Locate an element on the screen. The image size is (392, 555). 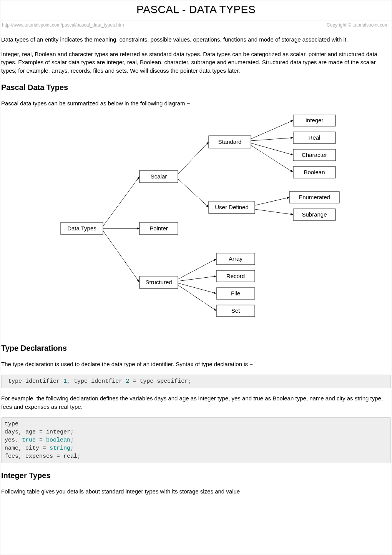
node-record: Record is located at coordinates (236, 276).